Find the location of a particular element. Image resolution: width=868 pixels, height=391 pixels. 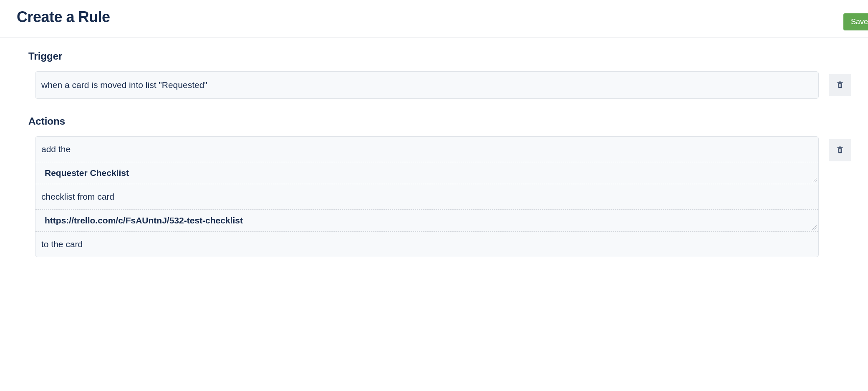

action-checklist-name-row: Requester Checklist is located at coordinates (427, 173).